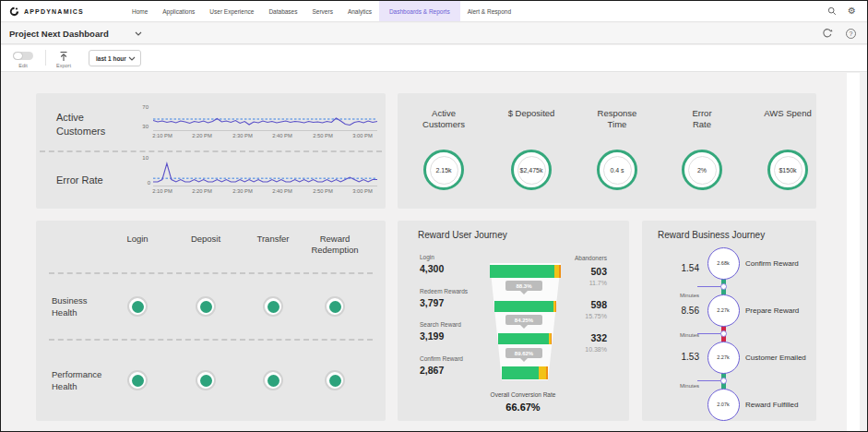 The image size is (868, 432). What do you see at coordinates (772, 310) in the screenshot?
I see `flow-step-label: Prepare Reward` at bounding box center [772, 310].